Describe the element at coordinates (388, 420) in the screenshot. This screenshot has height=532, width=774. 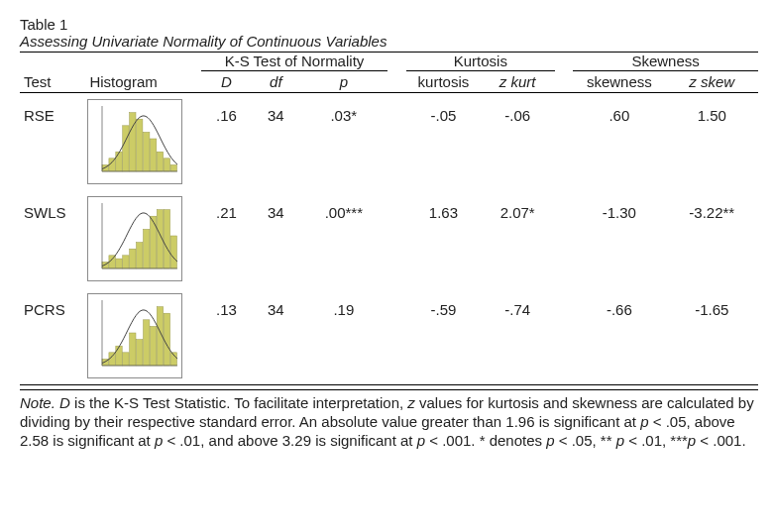
I see `table-note: Note. D is the K-S Test Statistic. To fa…` at that location.